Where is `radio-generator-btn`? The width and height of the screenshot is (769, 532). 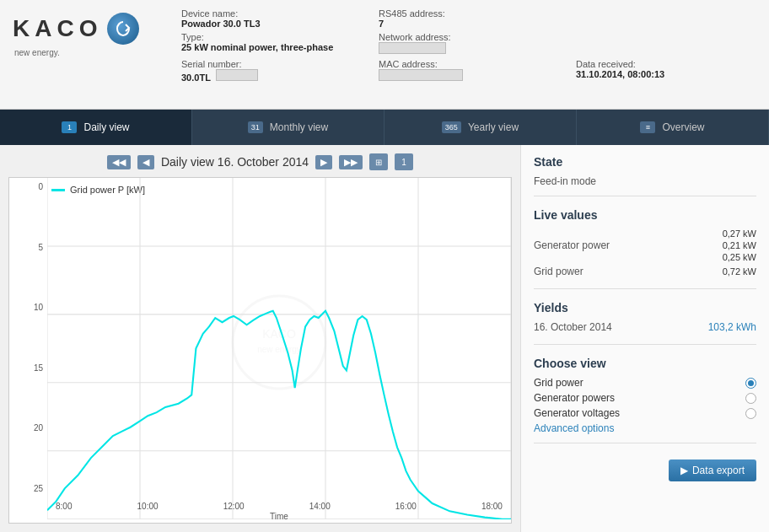
radio-generator-btn is located at coordinates (750, 398).